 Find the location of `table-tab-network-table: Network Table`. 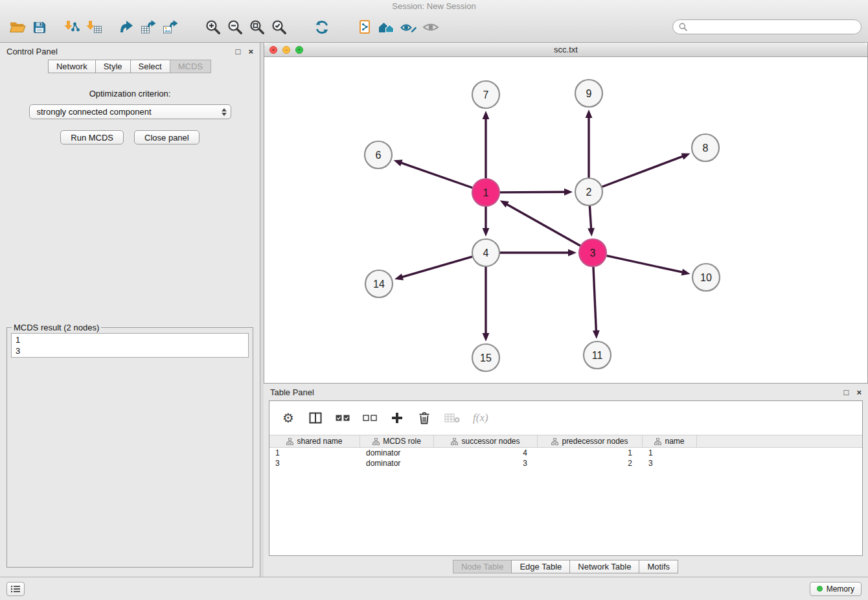

table-tab-network-table: Network Table is located at coordinates (604, 566).